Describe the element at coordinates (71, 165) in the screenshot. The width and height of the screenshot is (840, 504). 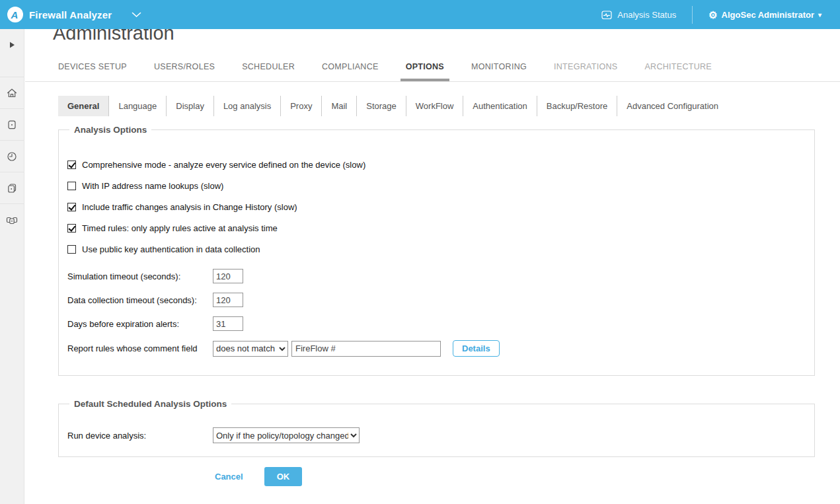
I see `comprehensive-mode-checkbox` at that location.